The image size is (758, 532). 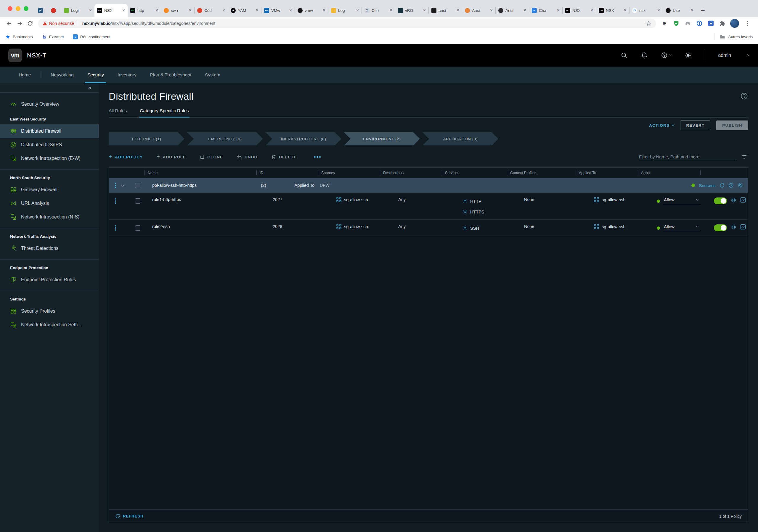 I want to click on minimize-window-button, so click(x=18, y=9).